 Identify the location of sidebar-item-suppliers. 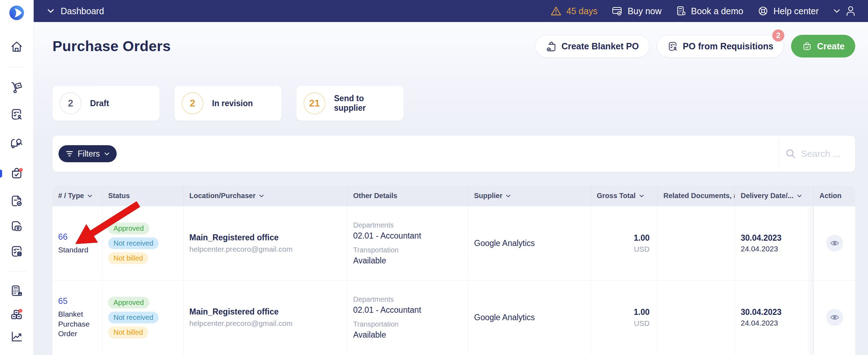
(17, 143).